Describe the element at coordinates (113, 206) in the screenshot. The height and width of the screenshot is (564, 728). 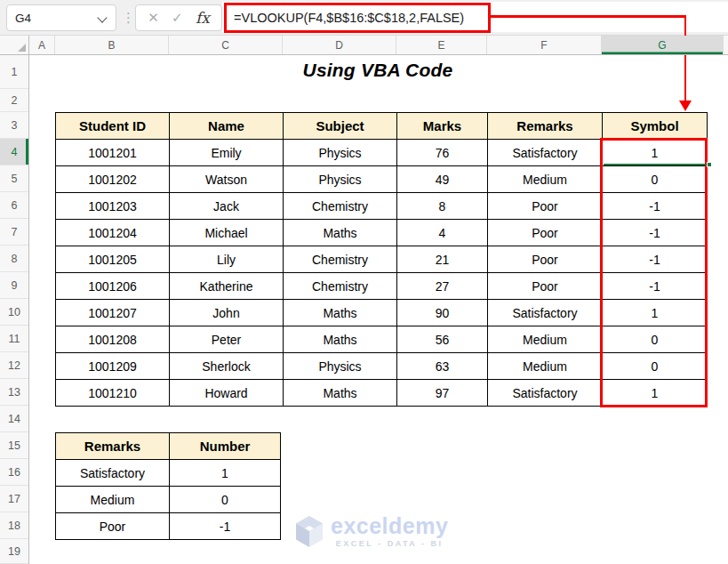
I see `cell: 1001203` at that location.